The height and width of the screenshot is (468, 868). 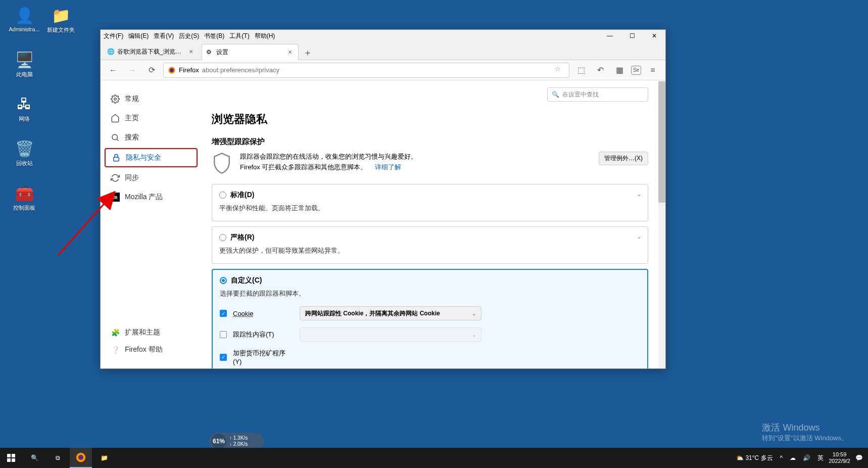 What do you see at coordinates (430, 163) in the screenshot?
I see `tracking-intro: 跟踪器会跟踪您的在线活动，收集您的浏览习惯与兴趣爱好。 Firefox 可拦截众…` at bounding box center [430, 163].